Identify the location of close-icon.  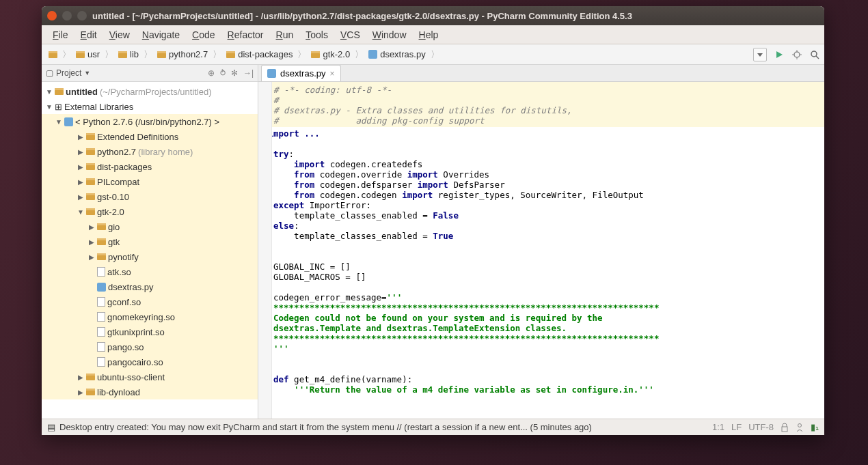
(52, 16).